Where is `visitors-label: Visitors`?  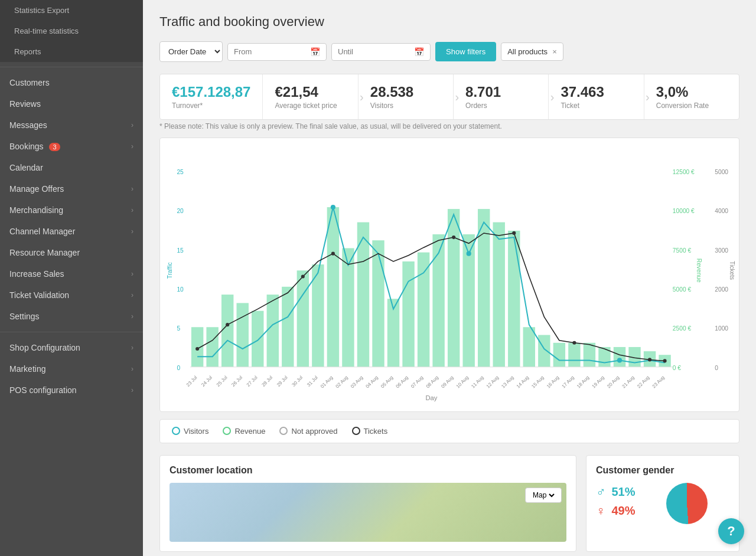 visitors-label: Visitors is located at coordinates (406, 106).